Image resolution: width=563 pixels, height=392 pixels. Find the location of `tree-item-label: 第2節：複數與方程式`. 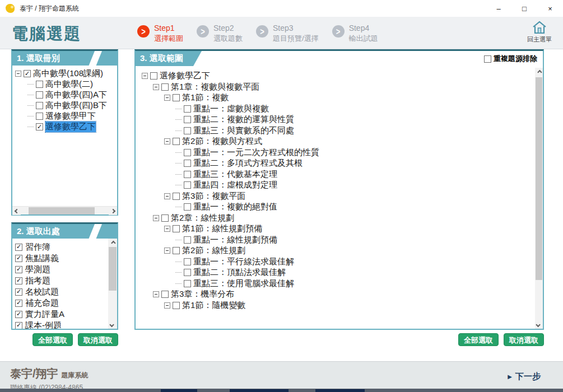

tree-item-label: 第2節：複數與方程式 is located at coordinates (222, 141).